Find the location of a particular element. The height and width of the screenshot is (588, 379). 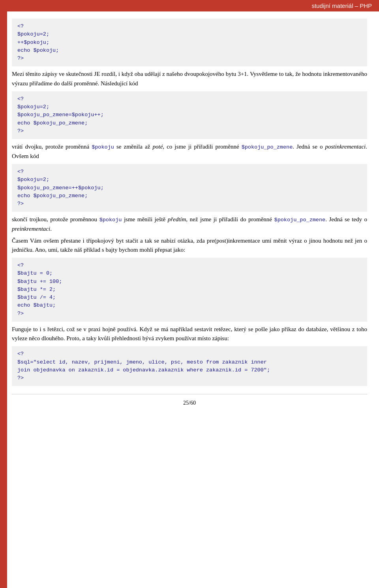

inline-code-pokoju2: $pokoju is located at coordinates (111, 220).